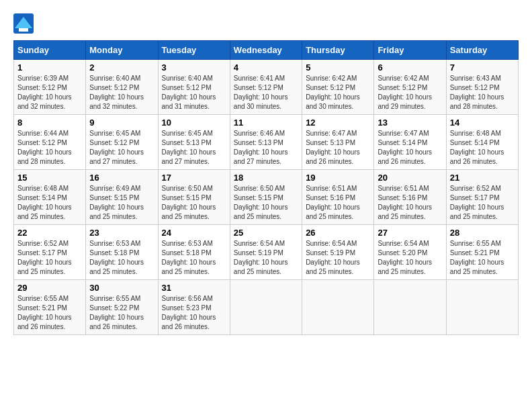 This screenshot has height=411, width=532. I want to click on day-info: Sunrise: 6:45 AMSunset: 5:12 PMDaylight:…, so click(122, 148).